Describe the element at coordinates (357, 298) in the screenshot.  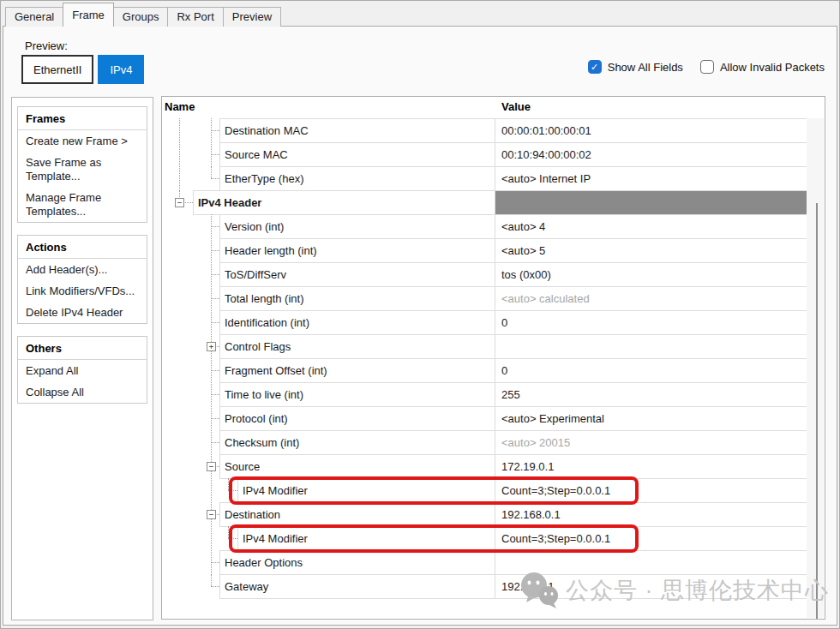
I see `field-name-cell: Total length (int)` at that location.